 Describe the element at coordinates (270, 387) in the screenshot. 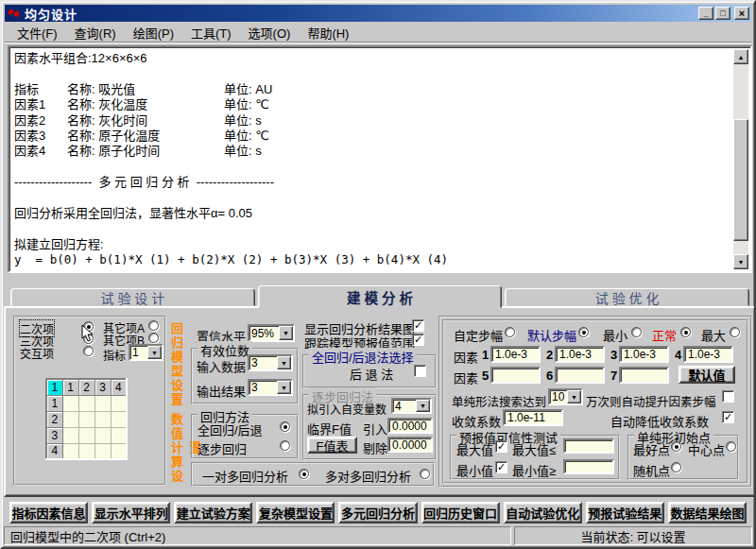

I see `output-digits-dropdown: 3 ▼` at that location.